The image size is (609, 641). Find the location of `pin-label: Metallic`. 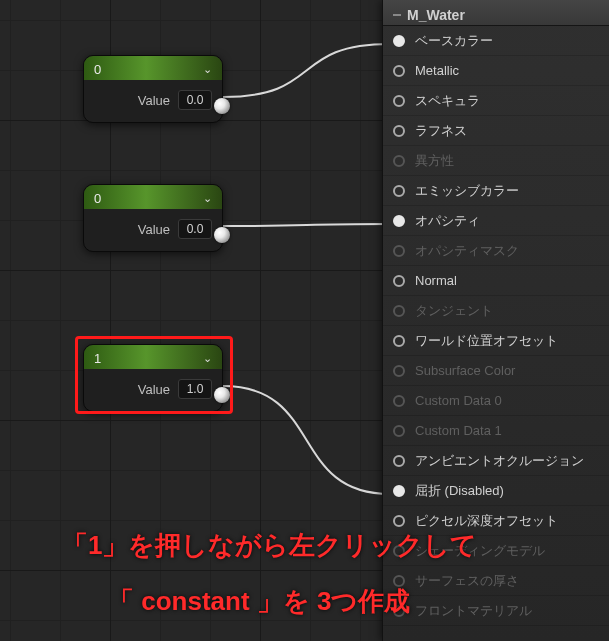

pin-label: Metallic is located at coordinates (437, 70).